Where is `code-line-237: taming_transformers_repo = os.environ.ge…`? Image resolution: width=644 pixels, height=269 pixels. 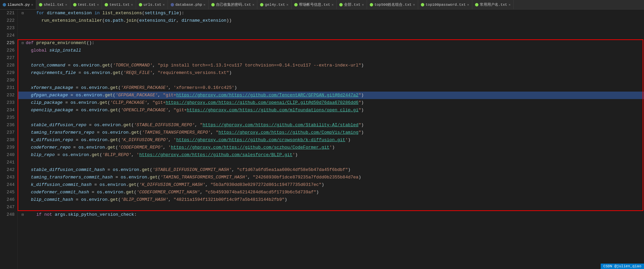 code-line-237: taming_transformers_repo = os.environ.ge… is located at coordinates (331, 133).